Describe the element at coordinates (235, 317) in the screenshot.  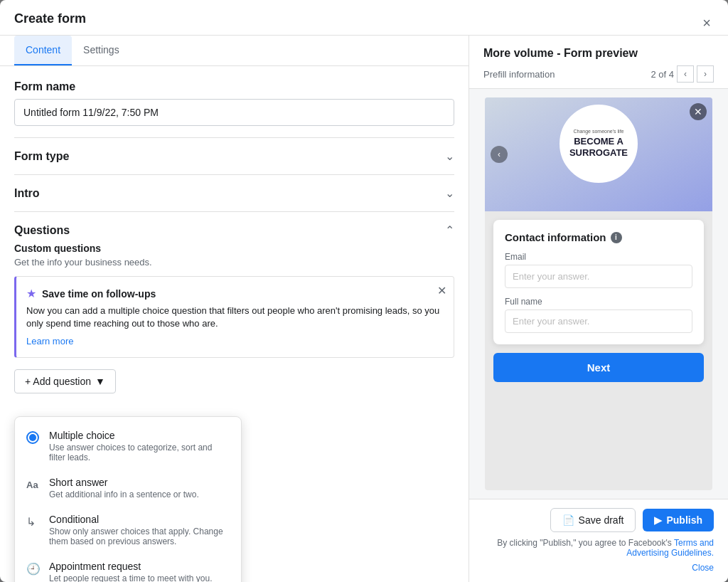
I see `tip-box: ✕ ★ Save time on follow-ups Now you can …` at that location.